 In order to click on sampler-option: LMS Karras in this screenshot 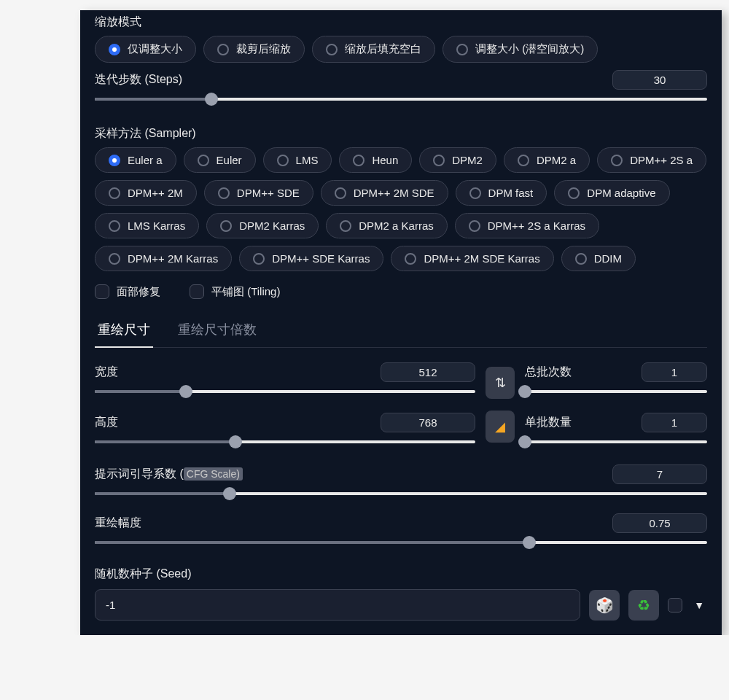, I will do `click(147, 226)`.